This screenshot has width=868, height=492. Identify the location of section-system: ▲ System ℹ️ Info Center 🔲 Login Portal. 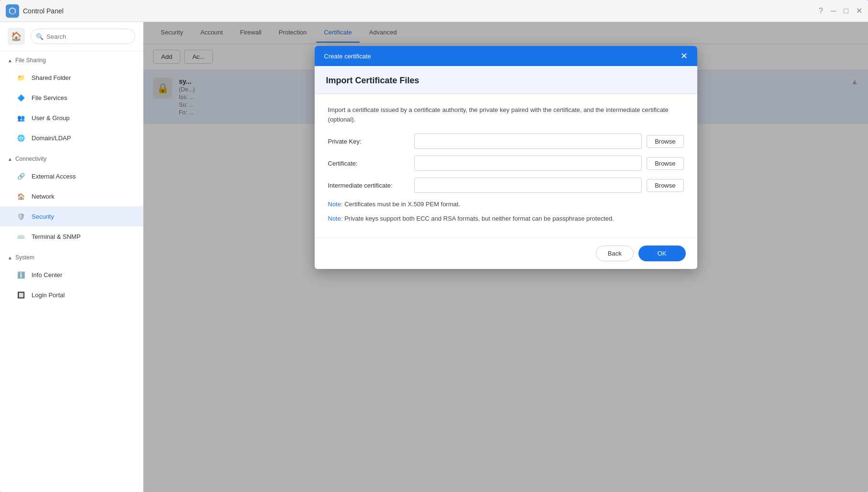
(72, 278).